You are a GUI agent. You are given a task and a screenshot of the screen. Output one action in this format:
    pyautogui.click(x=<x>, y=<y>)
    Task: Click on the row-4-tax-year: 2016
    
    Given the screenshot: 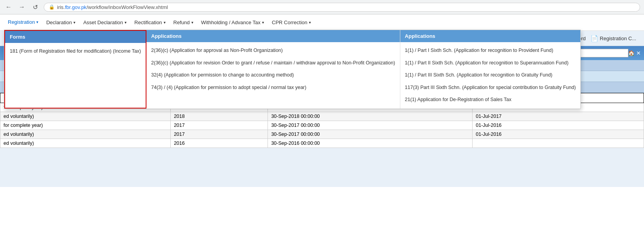 What is the action you would take?
    pyautogui.click(x=219, y=144)
    